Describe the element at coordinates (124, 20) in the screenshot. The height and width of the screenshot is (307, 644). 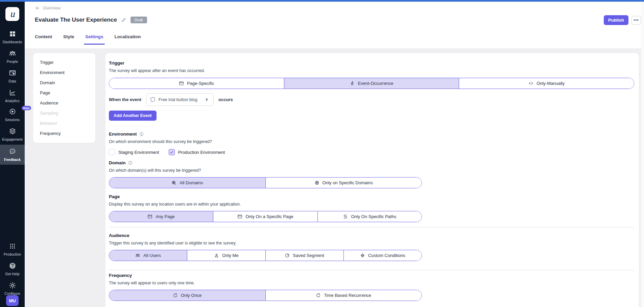
I see `edit-title-icon` at that location.